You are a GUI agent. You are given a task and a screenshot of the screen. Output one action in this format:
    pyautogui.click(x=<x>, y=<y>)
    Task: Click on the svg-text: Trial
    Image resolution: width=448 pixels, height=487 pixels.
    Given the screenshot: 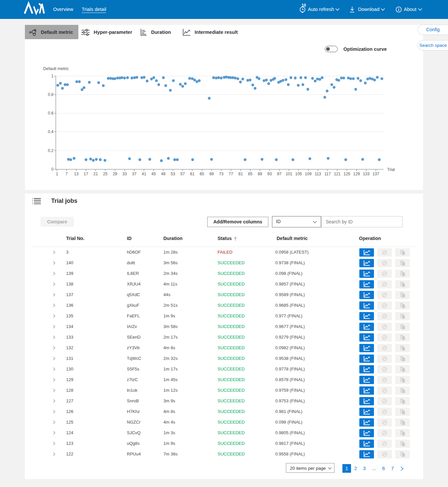 What is the action you would take?
    pyautogui.click(x=391, y=170)
    